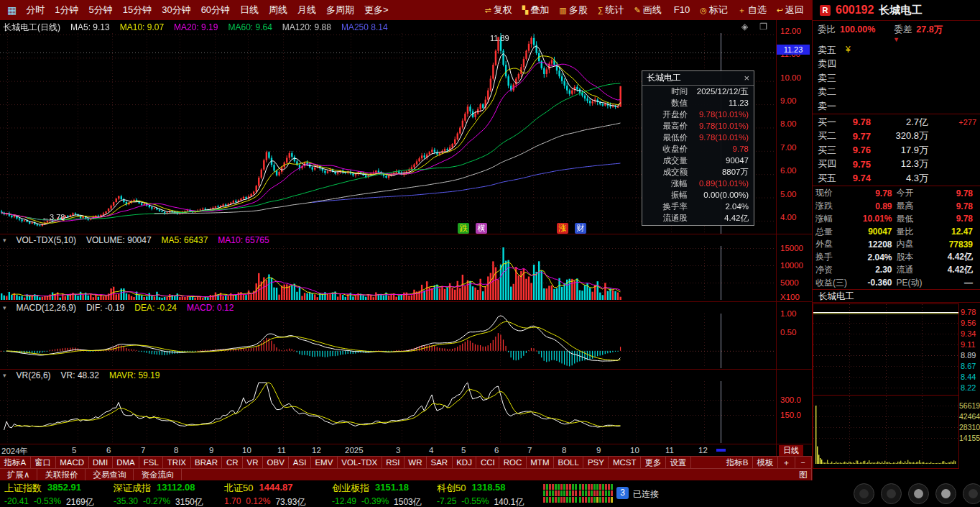 This screenshot has height=507, width=980. What do you see at coordinates (250, 27) in the screenshot?
I see `ma-value-label: MA60: 9.64` at bounding box center [250, 27].